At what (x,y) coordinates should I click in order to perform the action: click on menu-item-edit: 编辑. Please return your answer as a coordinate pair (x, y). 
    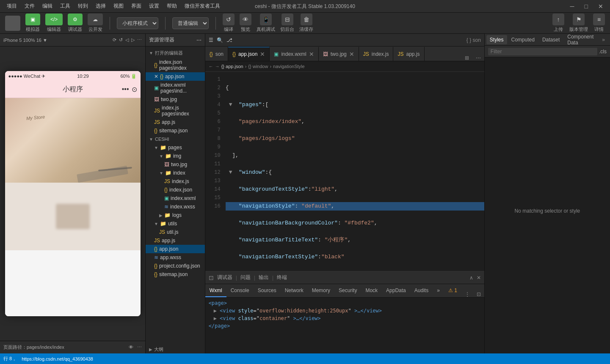
    Looking at the image, I should click on (47, 6).